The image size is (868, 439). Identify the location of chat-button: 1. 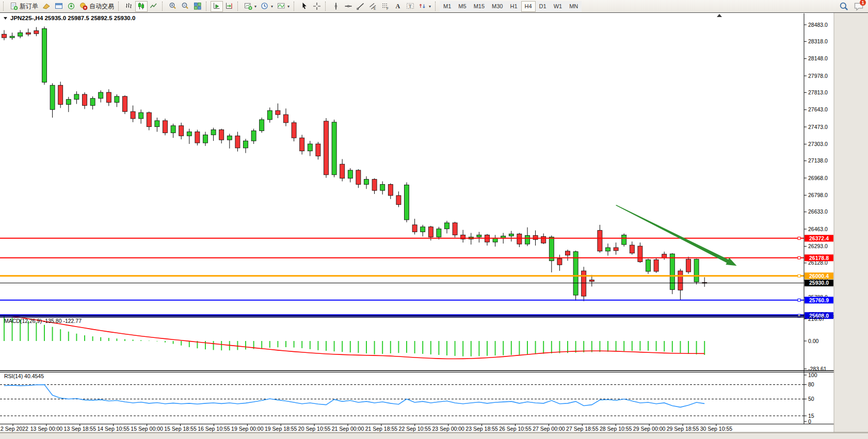
(859, 6).